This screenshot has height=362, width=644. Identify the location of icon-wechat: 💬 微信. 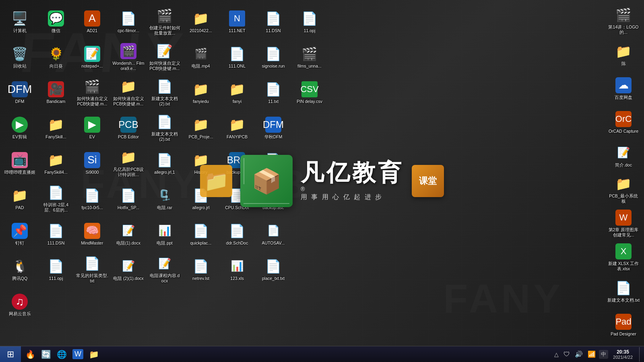
(56, 22).